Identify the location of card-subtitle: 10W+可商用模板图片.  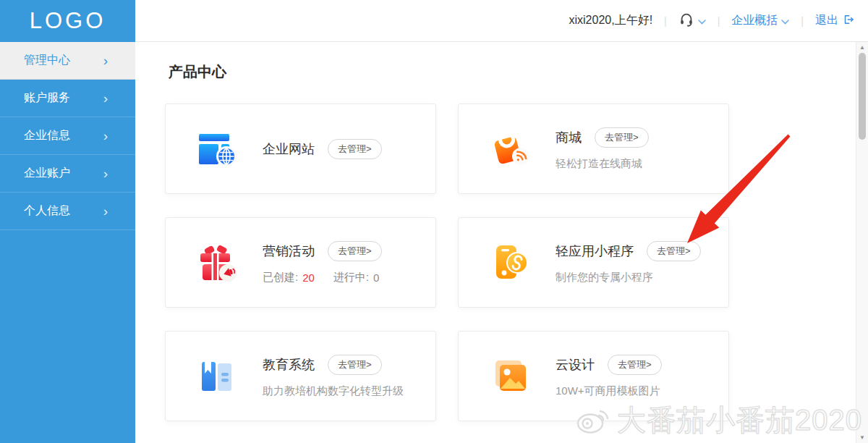
(609, 391).